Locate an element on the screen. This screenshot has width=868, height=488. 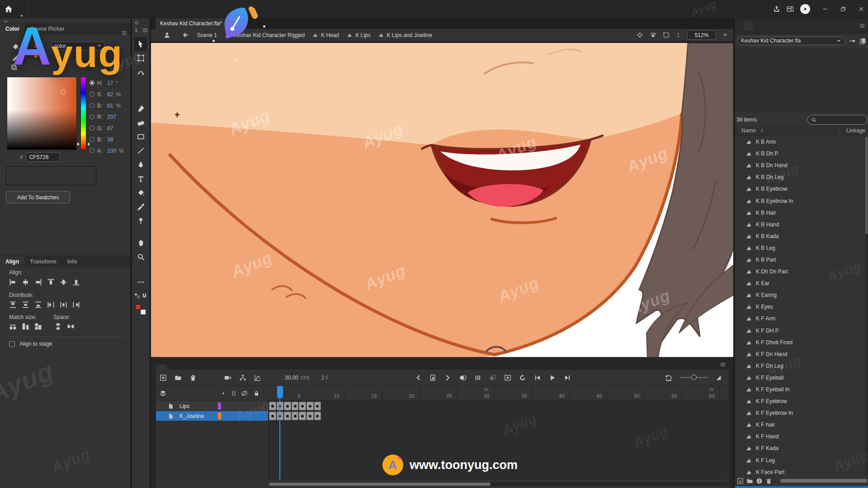
hide-layers-icon is located at coordinates (244, 393).